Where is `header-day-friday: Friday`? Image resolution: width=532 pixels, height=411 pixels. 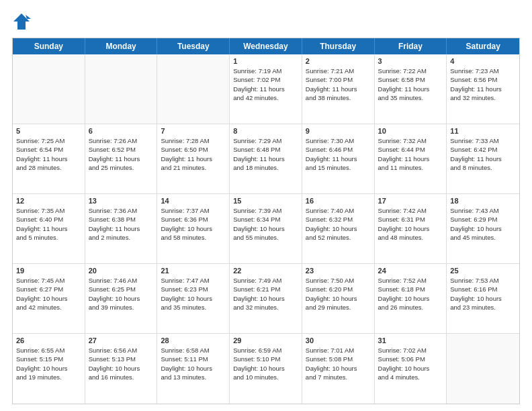
header-day-friday: Friday is located at coordinates (411, 46).